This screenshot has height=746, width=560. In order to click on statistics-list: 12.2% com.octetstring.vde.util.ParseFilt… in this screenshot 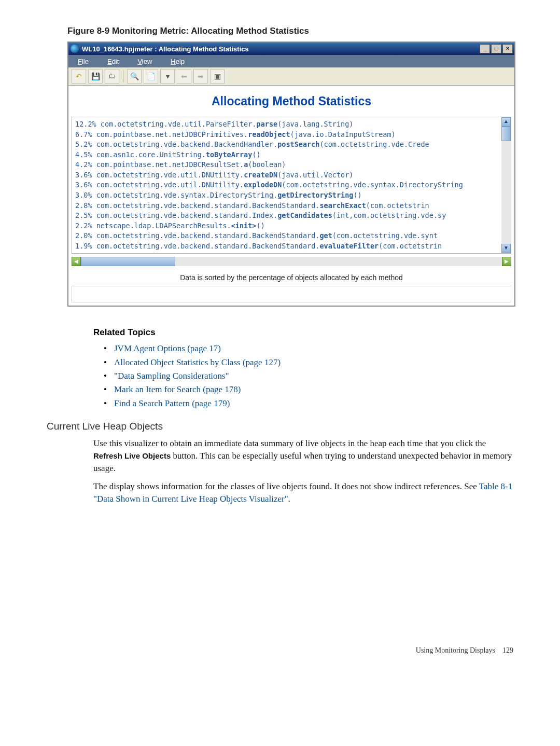, I will do `click(287, 185)`.